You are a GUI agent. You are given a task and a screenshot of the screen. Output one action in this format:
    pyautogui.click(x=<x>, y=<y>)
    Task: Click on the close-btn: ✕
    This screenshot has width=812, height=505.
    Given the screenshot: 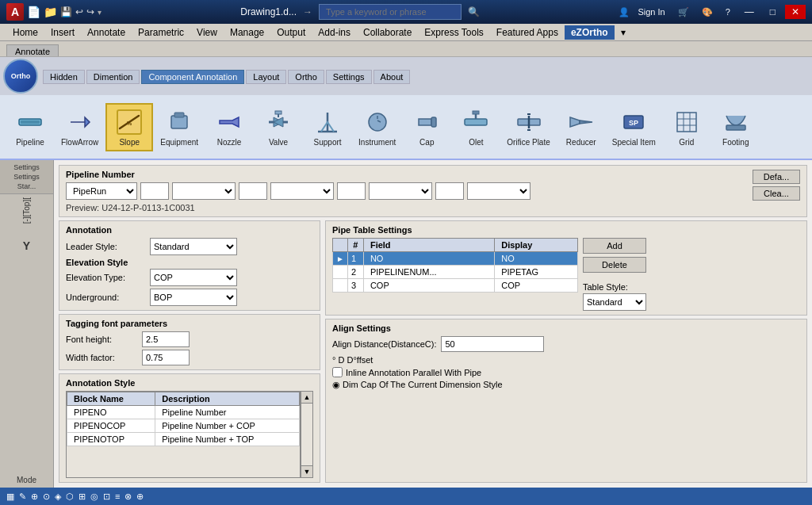 What is the action you would take?
    pyautogui.click(x=795, y=12)
    